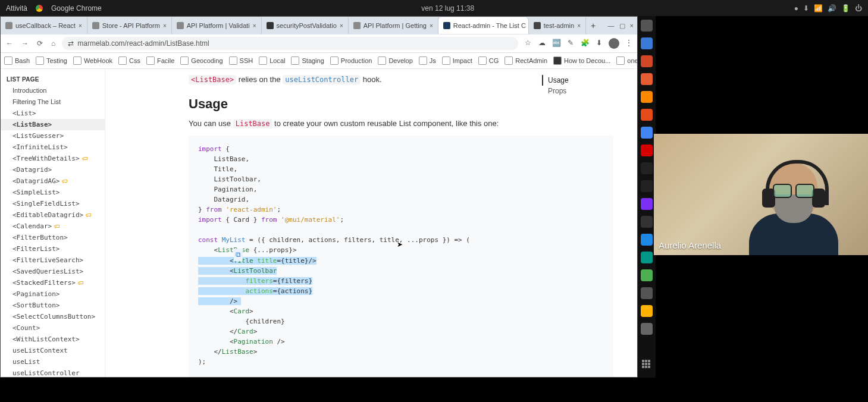 The image size is (868, 402). What do you see at coordinates (52, 238) in the screenshot?
I see `sidebar-item: <FilterButton>` at bounding box center [52, 238].